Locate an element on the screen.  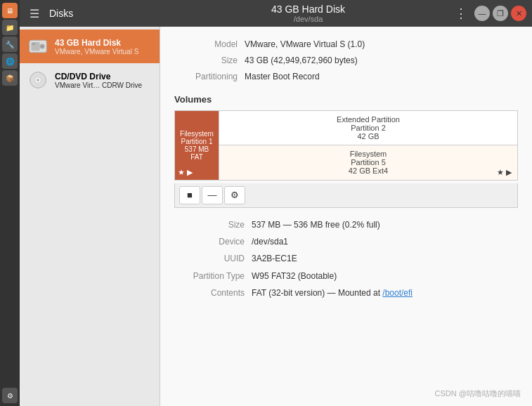
settings-button: ⚙ is located at coordinates (235, 195).